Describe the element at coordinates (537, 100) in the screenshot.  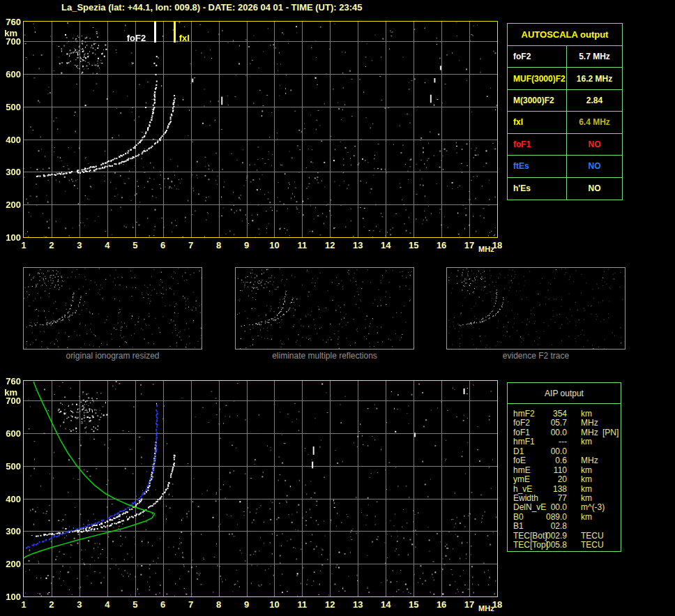
I see `autoscala-row-label: M(3000)F2` at that location.